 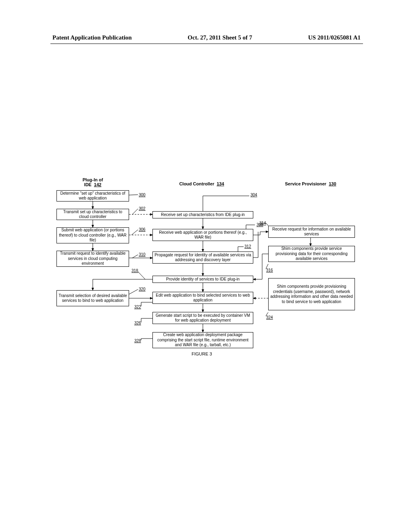 What do you see at coordinates (203, 340) in the screenshot?
I see `box-328: Create web application deployment packag…` at bounding box center [203, 340].